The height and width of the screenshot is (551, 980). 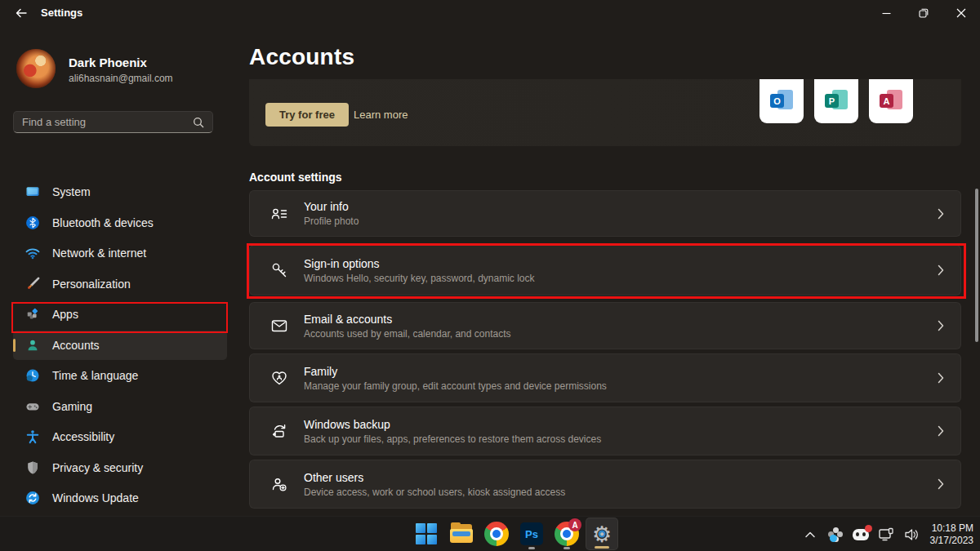 What do you see at coordinates (961, 13) in the screenshot?
I see `close-icon` at bounding box center [961, 13].